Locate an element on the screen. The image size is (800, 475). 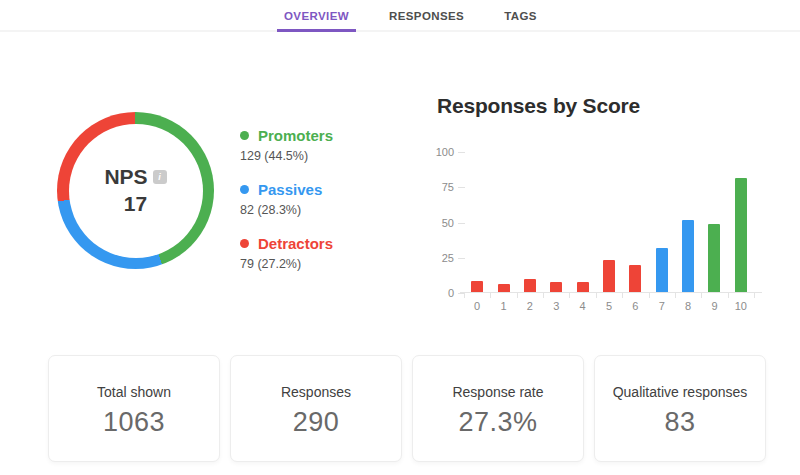
stat-card-value: 27.3% is located at coordinates (498, 422).